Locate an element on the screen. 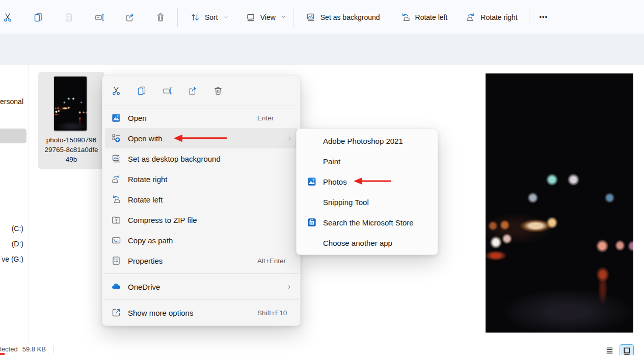 The image size is (644, 355). open-with-submenu: Adobe Photoshop 2021 Paint Photos Snippi… is located at coordinates (367, 192).